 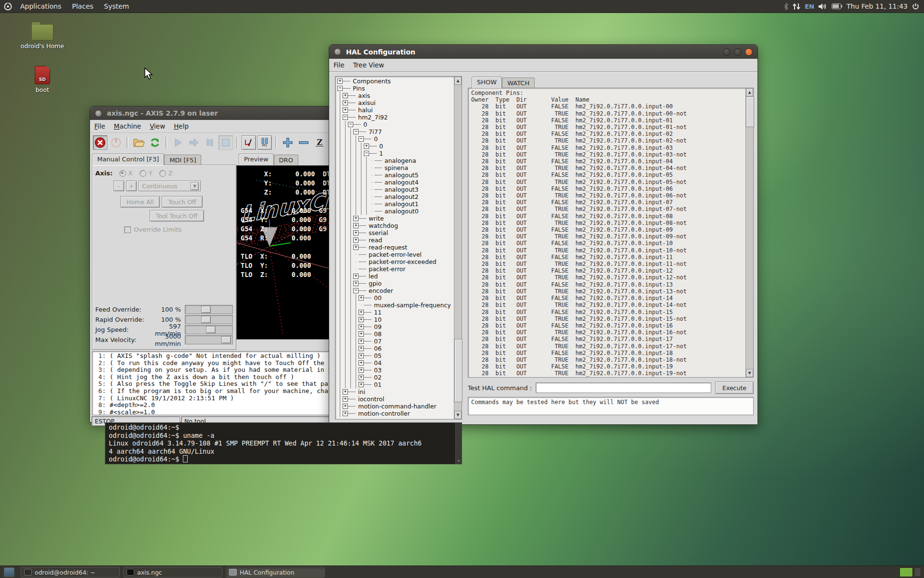 I want to click on override-limits-checkbox: Override Limits, so click(x=179, y=229).